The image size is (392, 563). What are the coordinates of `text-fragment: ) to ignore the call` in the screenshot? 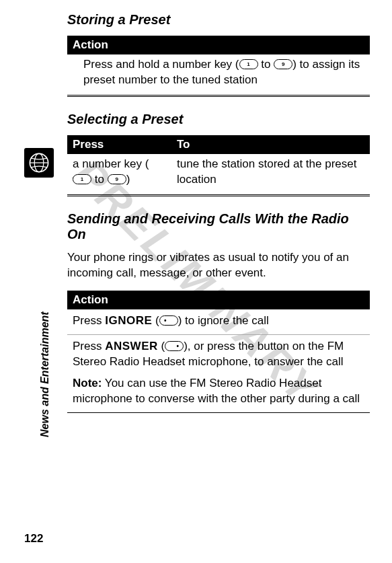 It's located at (223, 320).